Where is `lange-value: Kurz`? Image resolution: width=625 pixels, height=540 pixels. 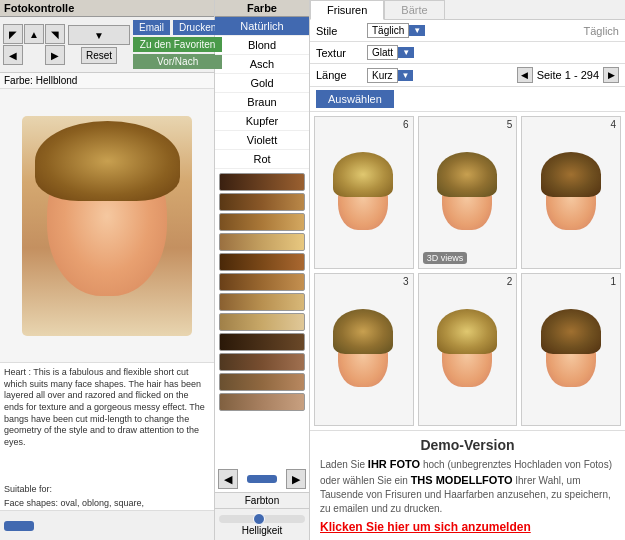 lange-value: Kurz is located at coordinates (382, 76).